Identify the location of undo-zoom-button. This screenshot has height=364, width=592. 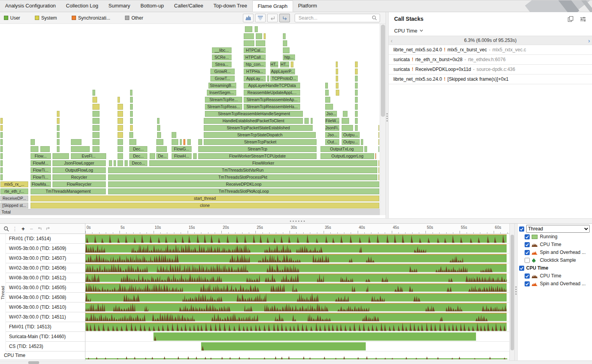
(40, 229).